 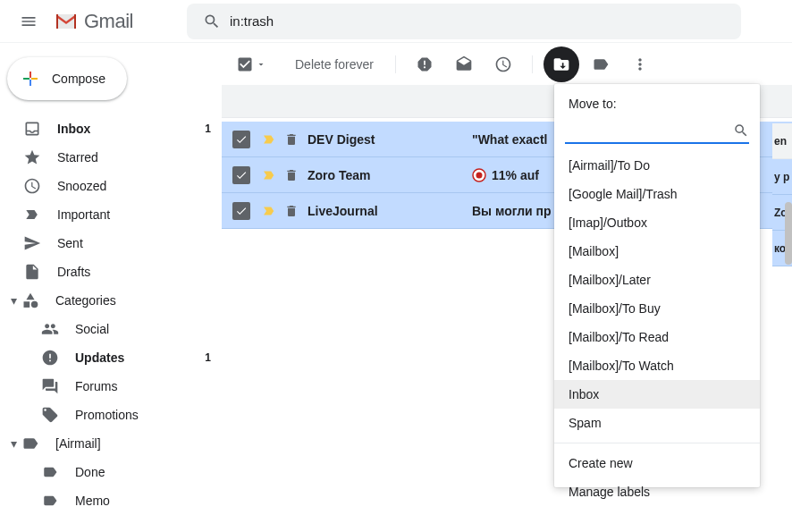 I want to click on move-to-item: Spam, so click(x=657, y=423).